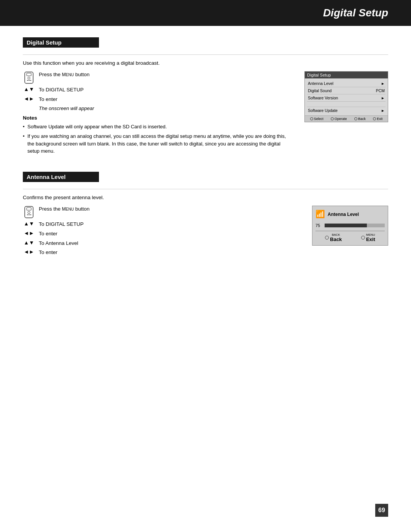 The height and width of the screenshot is (532, 411). I want to click on exit-sublabel: MENU, so click(371, 235).